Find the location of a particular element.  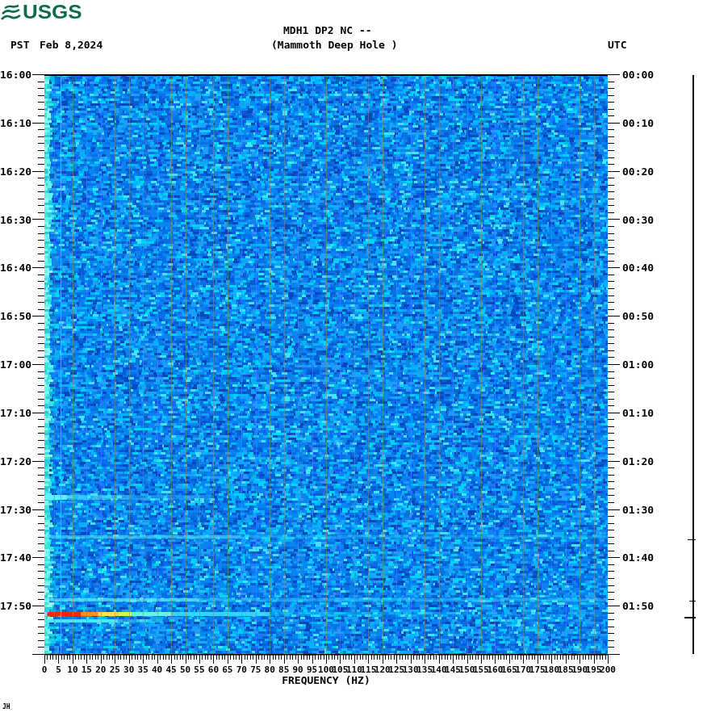

pst-label-1620: 16:20 is located at coordinates (16, 171).